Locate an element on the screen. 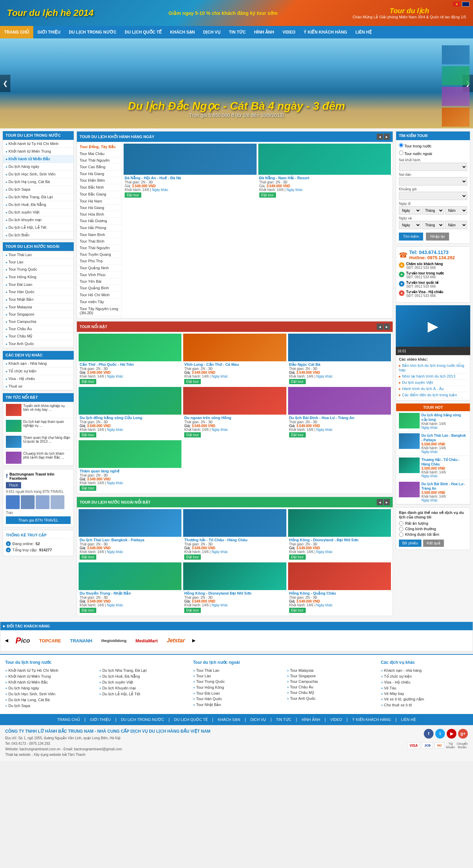 The image size is (473, 868). rating-option-3: Không được tốt lắm is located at coordinates (433, 534).